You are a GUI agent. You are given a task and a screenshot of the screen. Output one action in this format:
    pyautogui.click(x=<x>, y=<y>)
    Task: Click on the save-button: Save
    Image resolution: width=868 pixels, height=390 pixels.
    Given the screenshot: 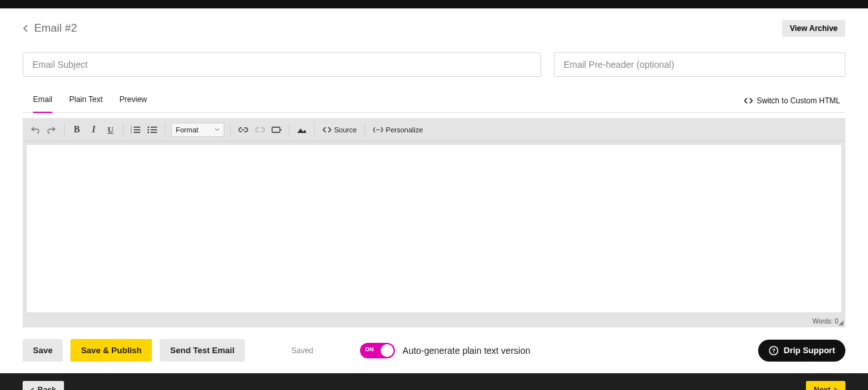 What is the action you would take?
    pyautogui.click(x=43, y=350)
    